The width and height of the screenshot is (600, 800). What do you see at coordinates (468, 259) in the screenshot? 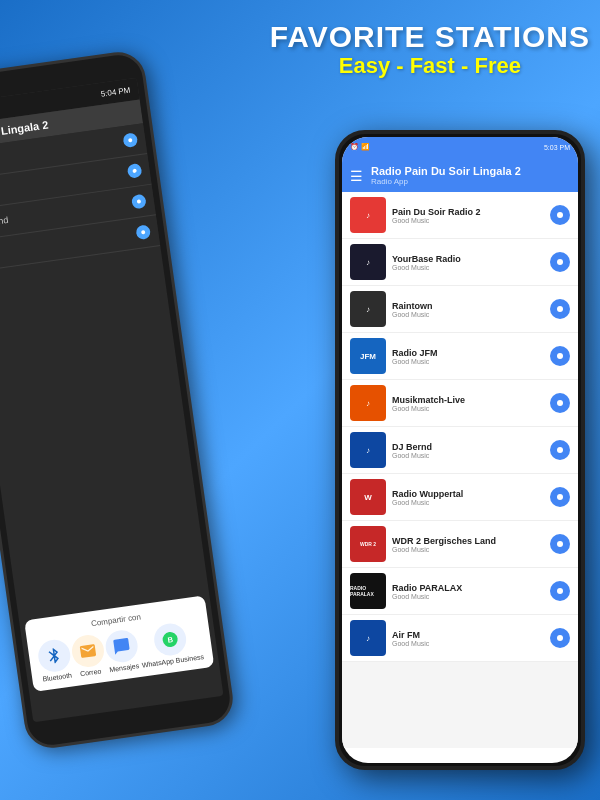
I see `radio-name: YourBase Radio` at bounding box center [468, 259].